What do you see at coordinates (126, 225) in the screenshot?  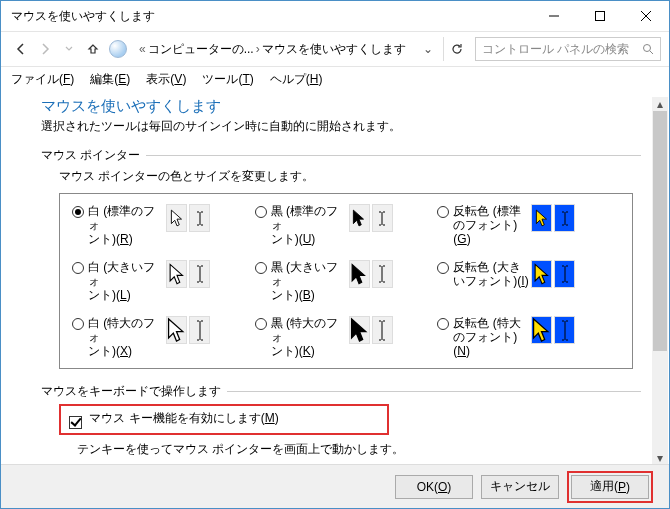 I see `pointer-option-label: 白 (標準のフォント)(R)` at bounding box center [126, 225].